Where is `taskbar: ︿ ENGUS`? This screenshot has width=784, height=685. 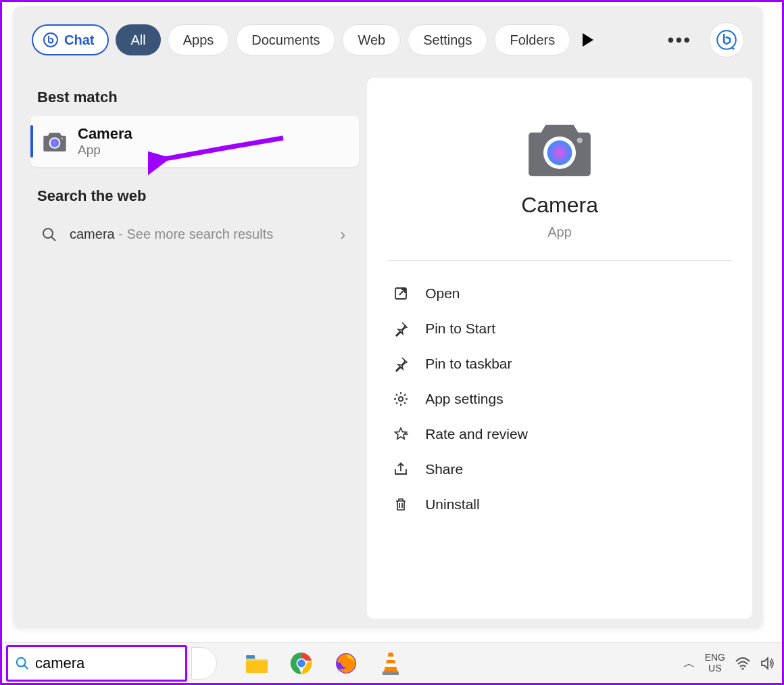 taskbar: ︿ ENGUS is located at coordinates (392, 663).